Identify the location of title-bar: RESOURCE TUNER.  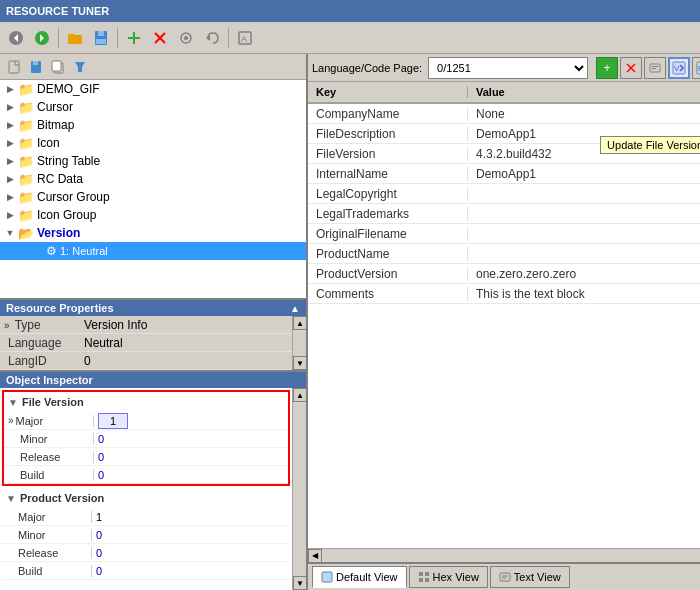
(350, 11).